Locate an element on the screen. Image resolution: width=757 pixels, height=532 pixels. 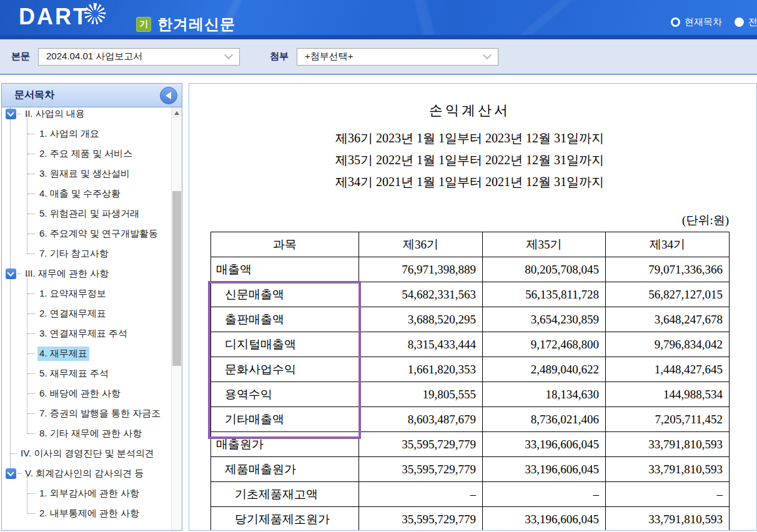
toc-item: 4. 매출 및 수주상황 is located at coordinates (92, 194).